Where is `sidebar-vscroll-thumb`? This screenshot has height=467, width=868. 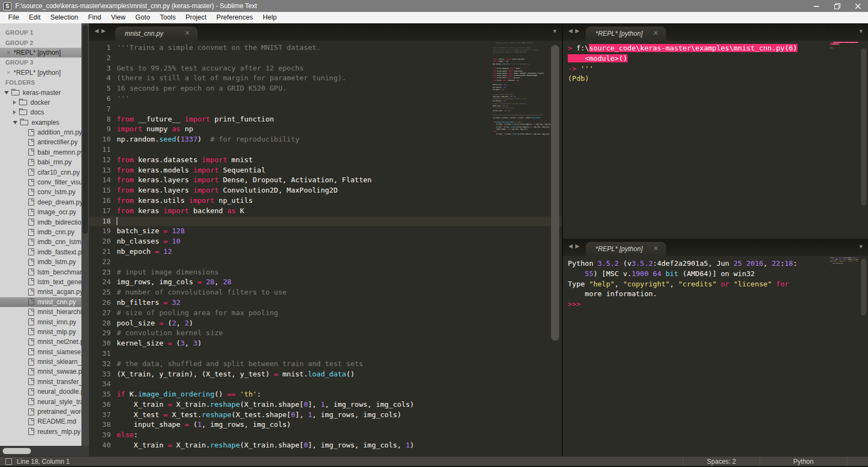 sidebar-vscroll-thumb is located at coordinates (85, 129).